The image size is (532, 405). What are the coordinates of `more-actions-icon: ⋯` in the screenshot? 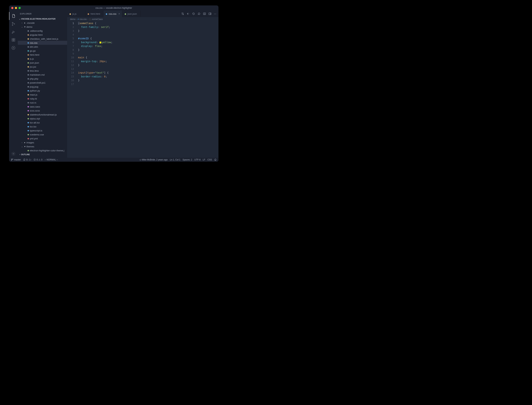 It's located at (215, 14).